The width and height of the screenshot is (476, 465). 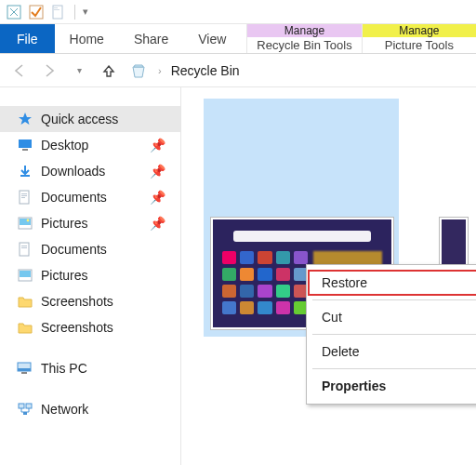 I want to click on sidebar-item-label: Downloads, so click(x=73, y=171).